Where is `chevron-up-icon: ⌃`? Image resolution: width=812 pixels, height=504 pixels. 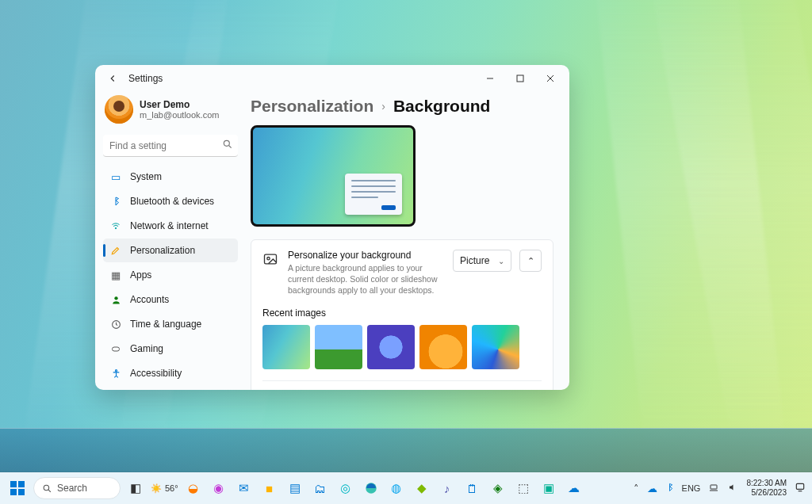 chevron-up-icon: ⌃ is located at coordinates (531, 262).